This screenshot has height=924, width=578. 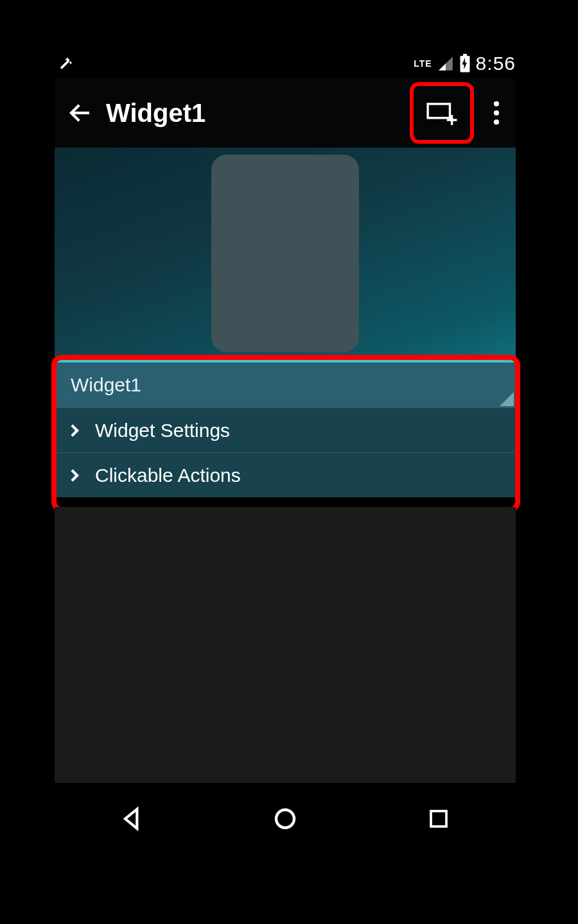 What do you see at coordinates (285, 253) in the screenshot?
I see `widget-preview-card` at bounding box center [285, 253].